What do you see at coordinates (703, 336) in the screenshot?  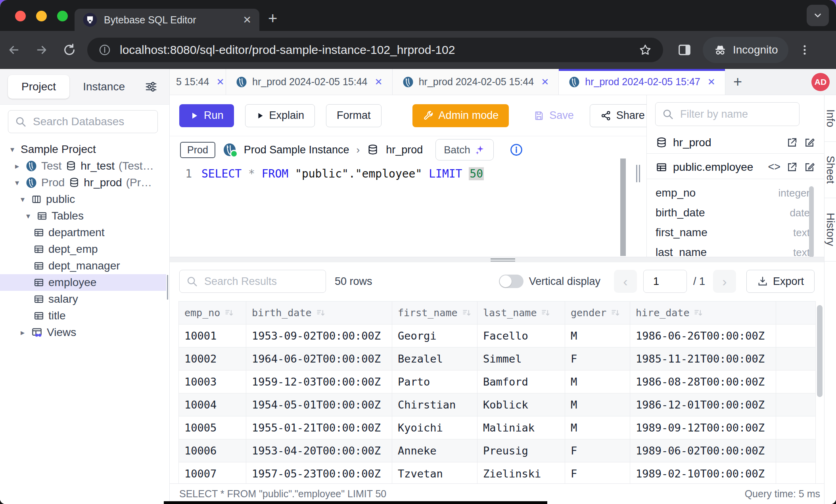 I see `cell-hire-date: 1986-06-26T00:00:00Z` at bounding box center [703, 336].